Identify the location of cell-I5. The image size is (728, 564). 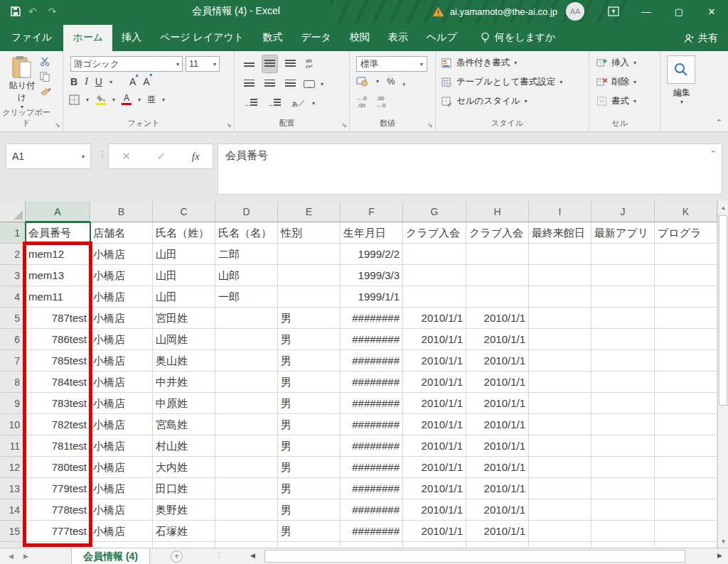
(560, 318).